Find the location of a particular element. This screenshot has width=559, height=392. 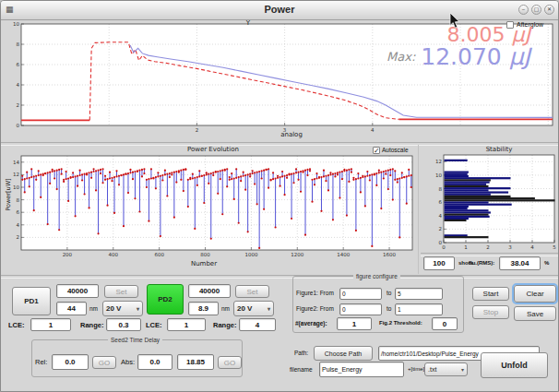

pd2-range-label: Range: is located at coordinates (225, 325).